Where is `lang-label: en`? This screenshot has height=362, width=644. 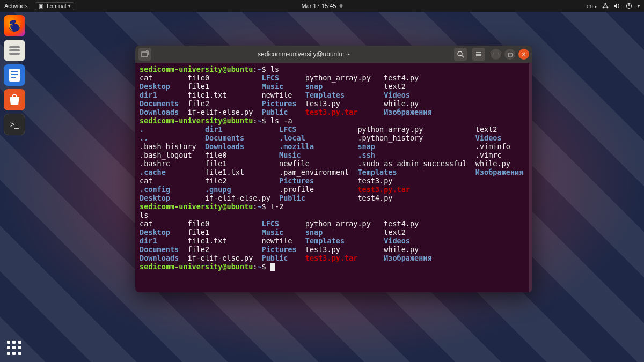 lang-label: en is located at coordinates (590, 6).